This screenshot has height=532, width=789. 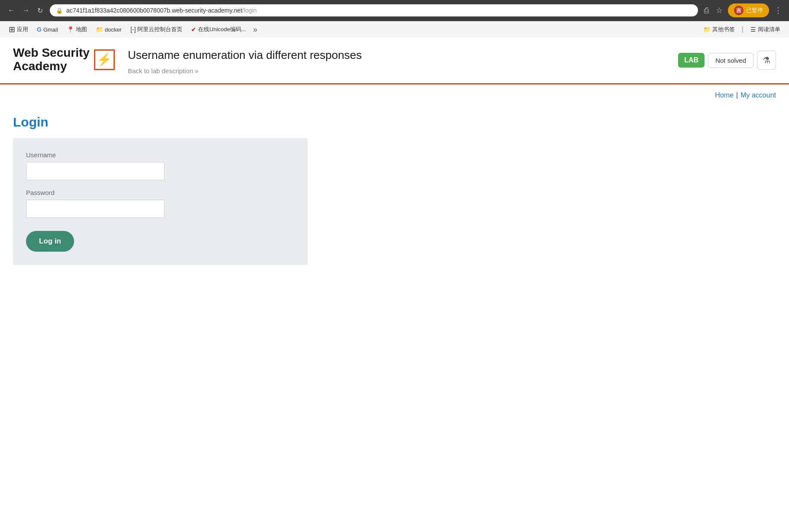 What do you see at coordinates (95, 209) in the screenshot?
I see `password-input` at bounding box center [95, 209].